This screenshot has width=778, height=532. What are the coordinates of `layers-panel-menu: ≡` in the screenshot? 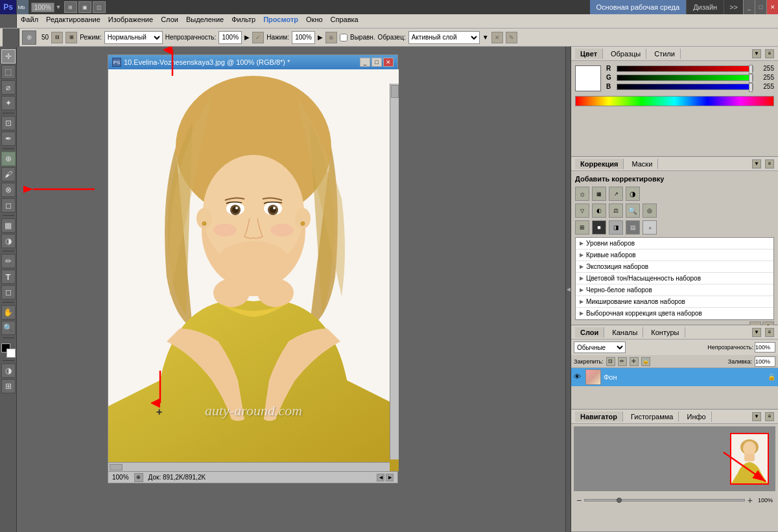 It's located at (770, 332).